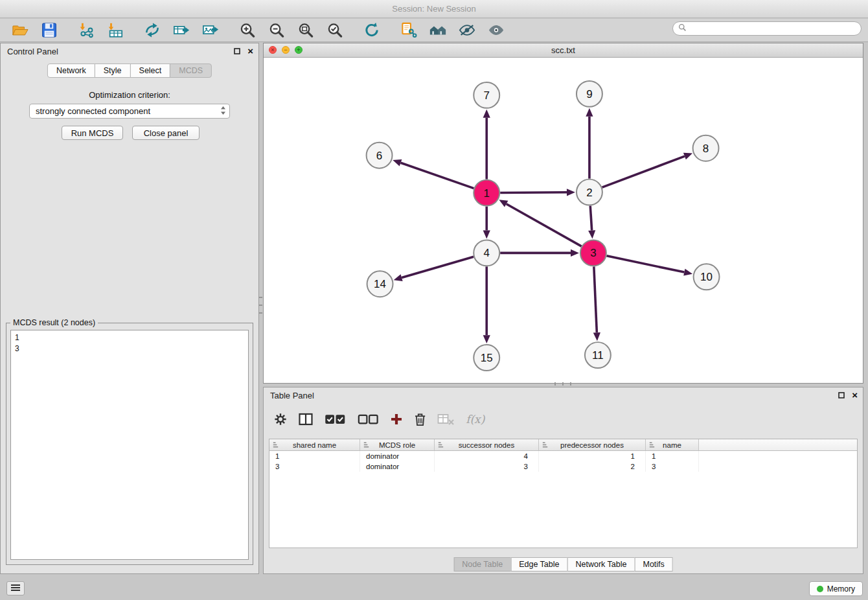 The width and height of the screenshot is (868, 600). I want to click on column-header-filler, so click(778, 444).